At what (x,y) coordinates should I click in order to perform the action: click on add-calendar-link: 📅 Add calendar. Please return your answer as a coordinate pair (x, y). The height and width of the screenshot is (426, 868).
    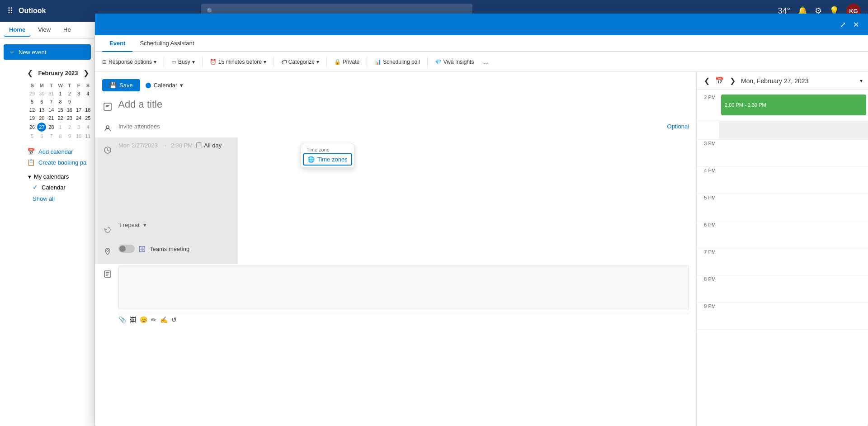
    Looking at the image, I should click on (58, 151).